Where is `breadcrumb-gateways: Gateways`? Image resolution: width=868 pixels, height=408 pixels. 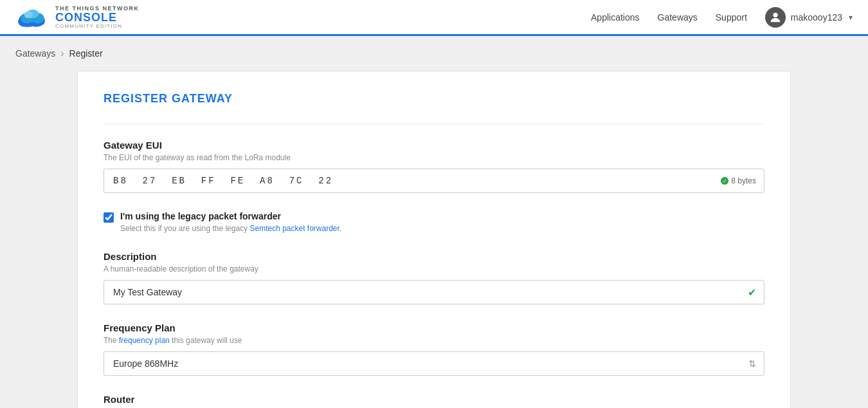
breadcrumb-gateways: Gateways is located at coordinates (35, 53).